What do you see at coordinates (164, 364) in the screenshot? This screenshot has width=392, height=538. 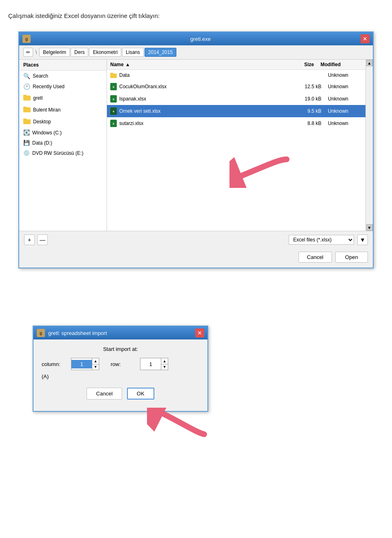 I see `row-spinner-buttons: ▲ ▼` at bounding box center [164, 364].